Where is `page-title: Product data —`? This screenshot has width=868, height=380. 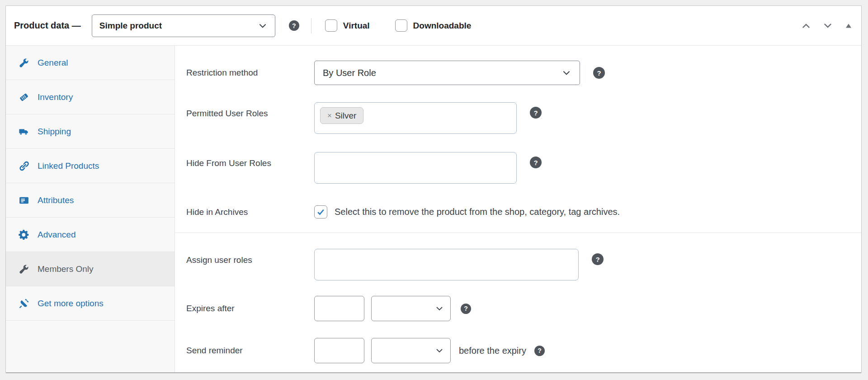
page-title: Product data — is located at coordinates (47, 25).